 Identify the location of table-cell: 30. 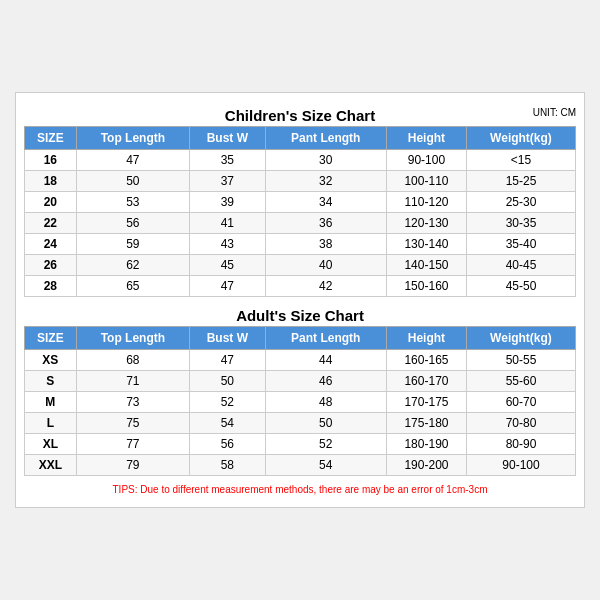
(326, 160).